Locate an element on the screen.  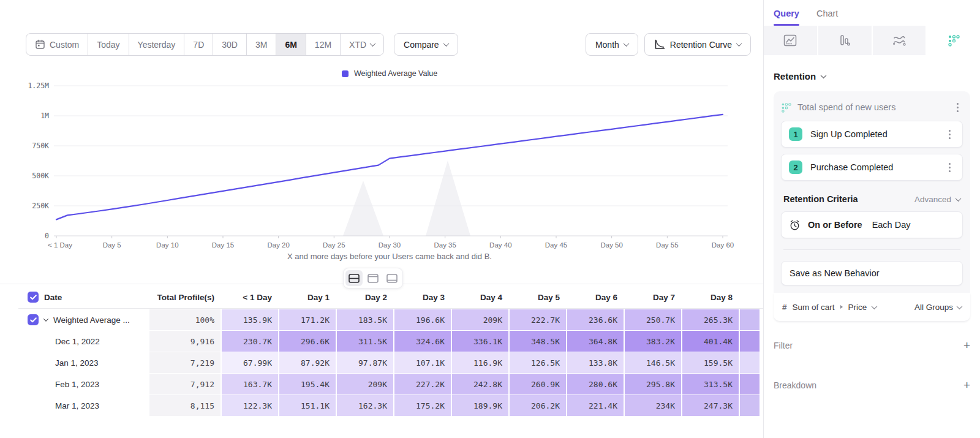
day-header-cell-3: Day 3 is located at coordinates (423, 297).